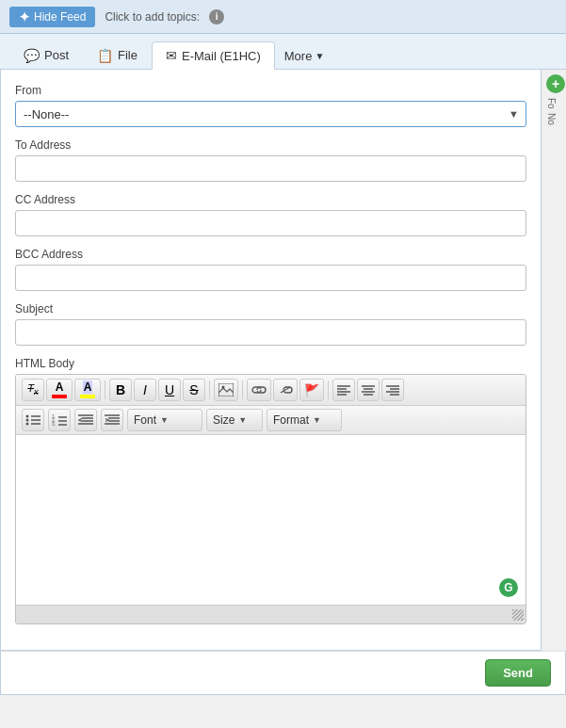 The image size is (566, 728). What do you see at coordinates (368, 390) in the screenshot?
I see `align-center-icon` at bounding box center [368, 390].